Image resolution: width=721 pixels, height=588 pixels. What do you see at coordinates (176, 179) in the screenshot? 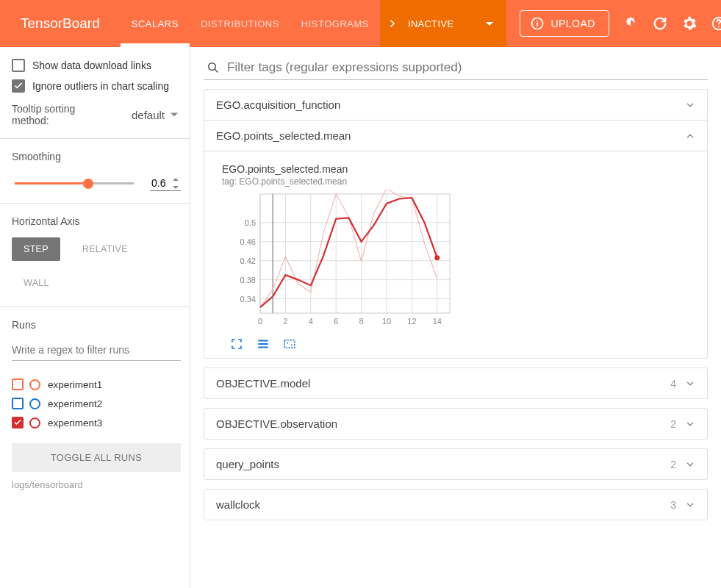
I see `smoothing-step-up` at bounding box center [176, 179].